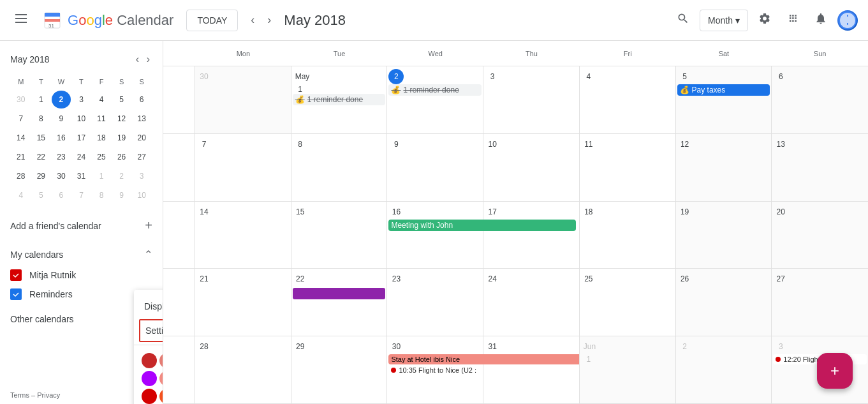  What do you see at coordinates (300, 347) in the screenshot?
I see `date-number: 29` at bounding box center [300, 347].